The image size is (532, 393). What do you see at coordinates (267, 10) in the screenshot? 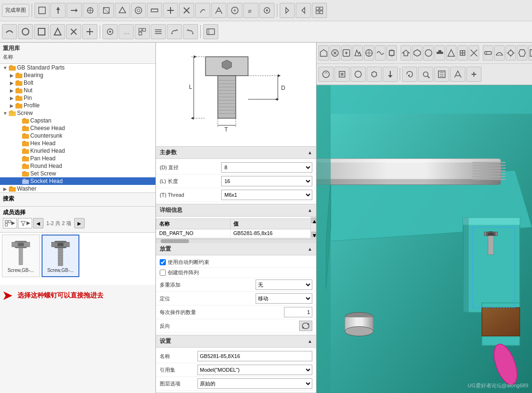
I see `tb-r1-b15` at bounding box center [267, 10].